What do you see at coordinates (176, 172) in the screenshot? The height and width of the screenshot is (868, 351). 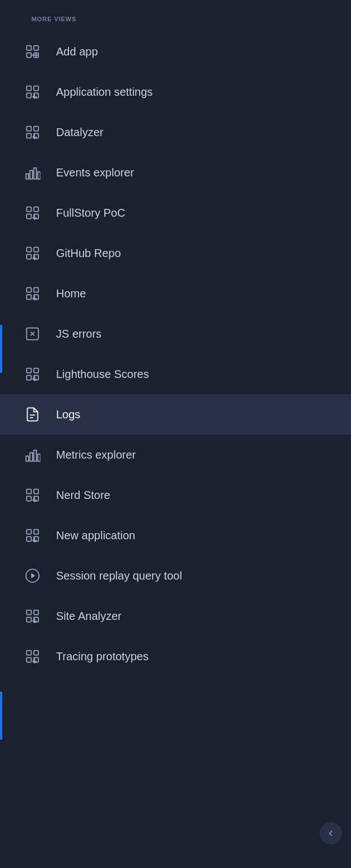 I see `sidebar-item-events-explorer: Events explorer` at bounding box center [176, 172].